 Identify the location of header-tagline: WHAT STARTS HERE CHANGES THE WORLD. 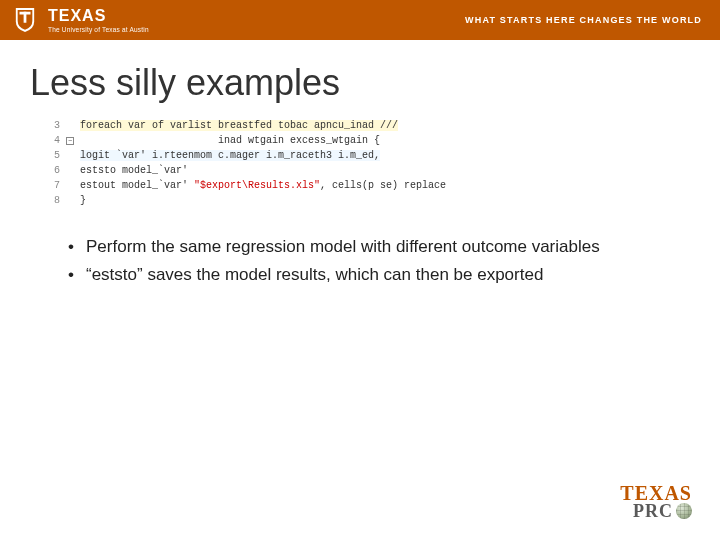
(584, 20).